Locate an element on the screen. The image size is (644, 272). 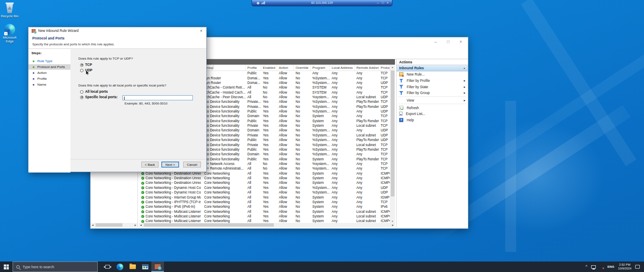
desktop-icon-microsoft-edge: ↗ Microsoft Edge is located at coordinates (10, 34).